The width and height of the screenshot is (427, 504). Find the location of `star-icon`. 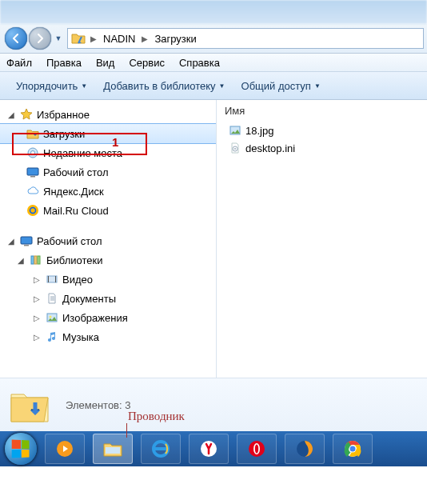

star-icon is located at coordinates (26, 114).